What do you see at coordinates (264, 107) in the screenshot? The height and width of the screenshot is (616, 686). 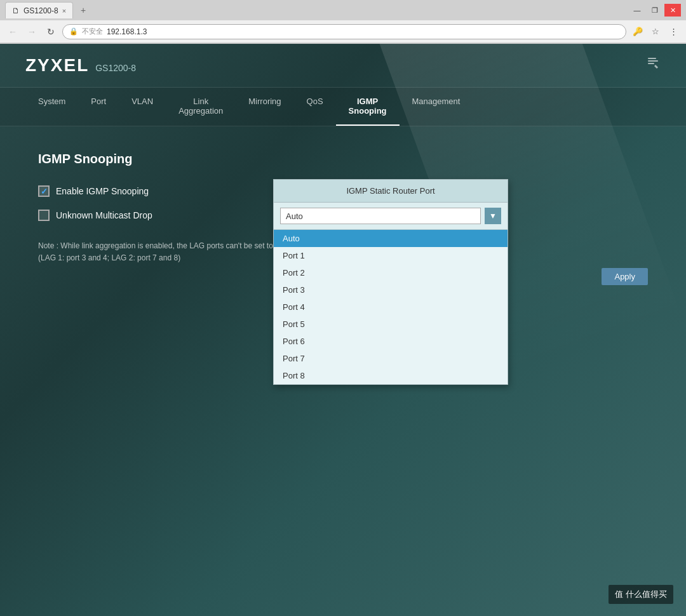 I see `nav-mirroring: Mirroring` at bounding box center [264, 107].